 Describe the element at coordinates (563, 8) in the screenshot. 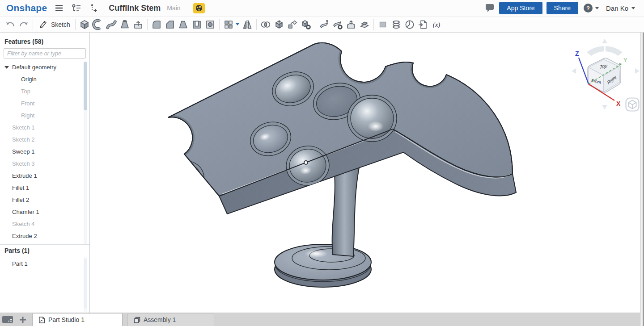

I see `share-button: Share` at that location.